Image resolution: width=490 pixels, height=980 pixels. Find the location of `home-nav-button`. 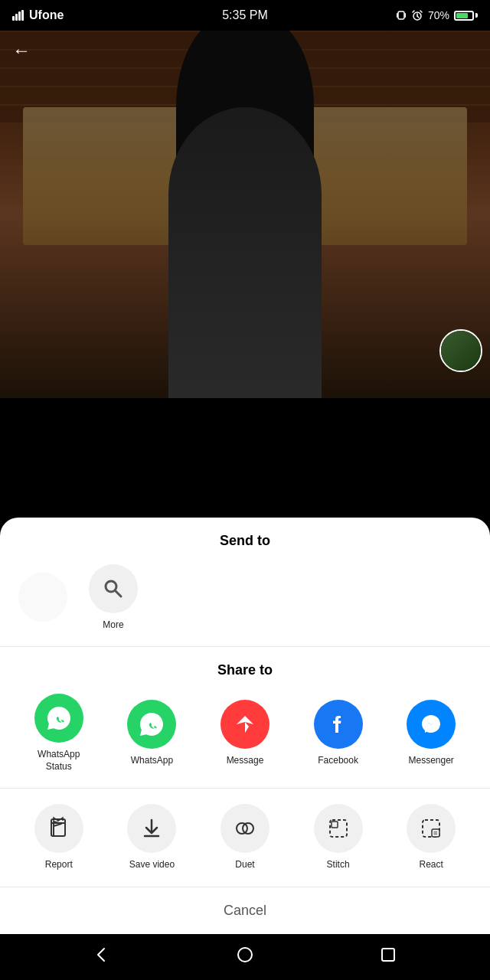

home-nav-button is located at coordinates (245, 957).